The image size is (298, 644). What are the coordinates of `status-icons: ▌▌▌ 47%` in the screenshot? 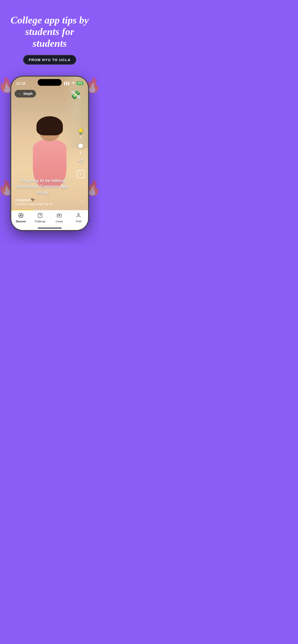 It's located at (74, 83).